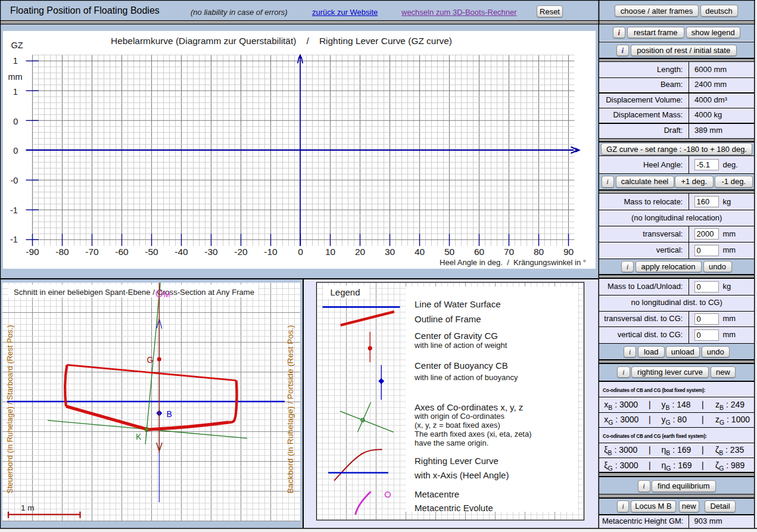 The image size is (757, 532). I want to click on svg-text: 60, so click(479, 251).